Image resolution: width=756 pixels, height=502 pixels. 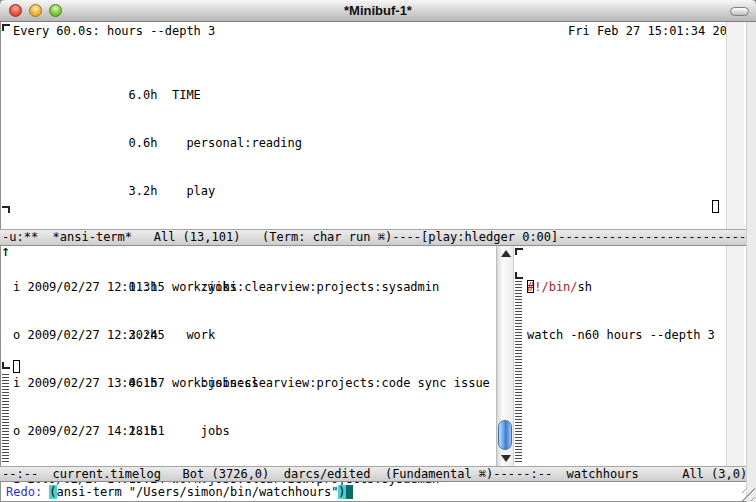 I want to click on paren-open: (, so click(x=52, y=492).